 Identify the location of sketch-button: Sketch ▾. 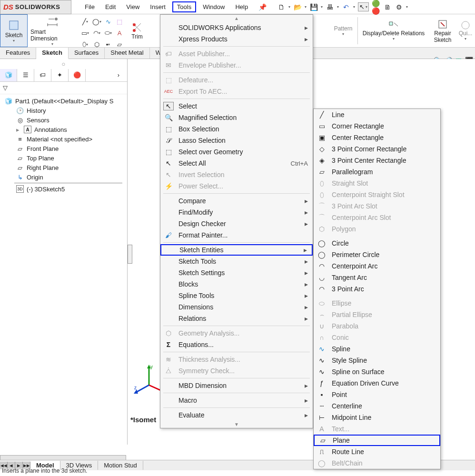
(14, 30).